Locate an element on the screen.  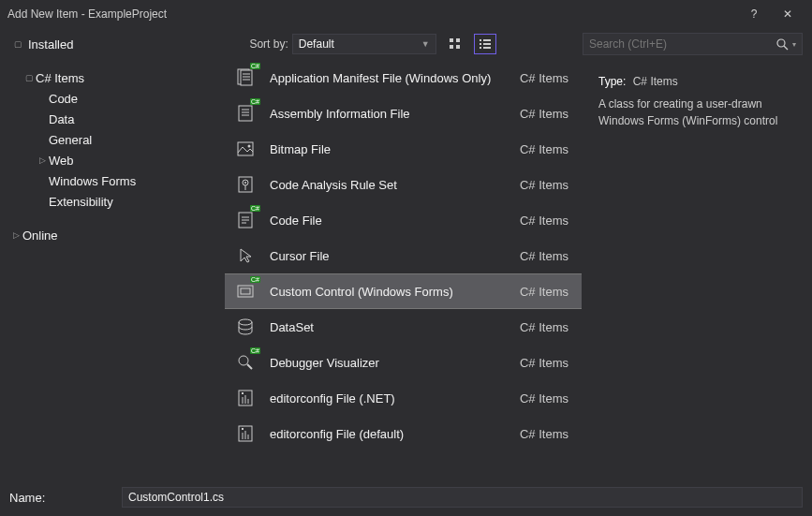
desc-text: A class for creating a user-drawn Window… is located at coordinates (697, 112).